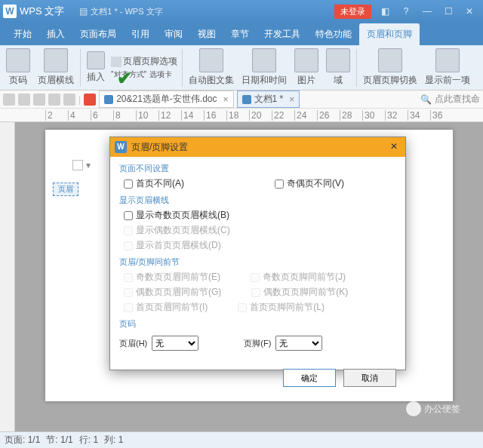  What do you see at coordinates (18, 68) in the screenshot?
I see `page-number-button: 页码` at bounding box center [18, 68].